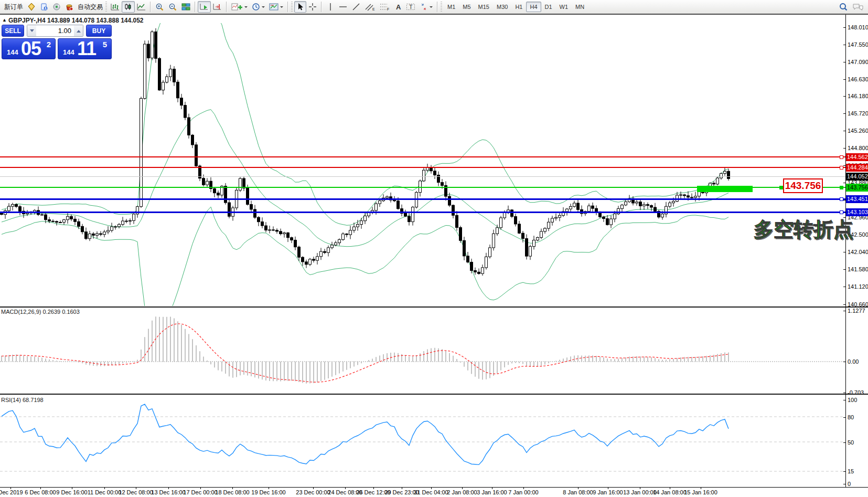  Describe the element at coordinates (49, 44) in the screenshot. I see `sell-point: 2` at that location.